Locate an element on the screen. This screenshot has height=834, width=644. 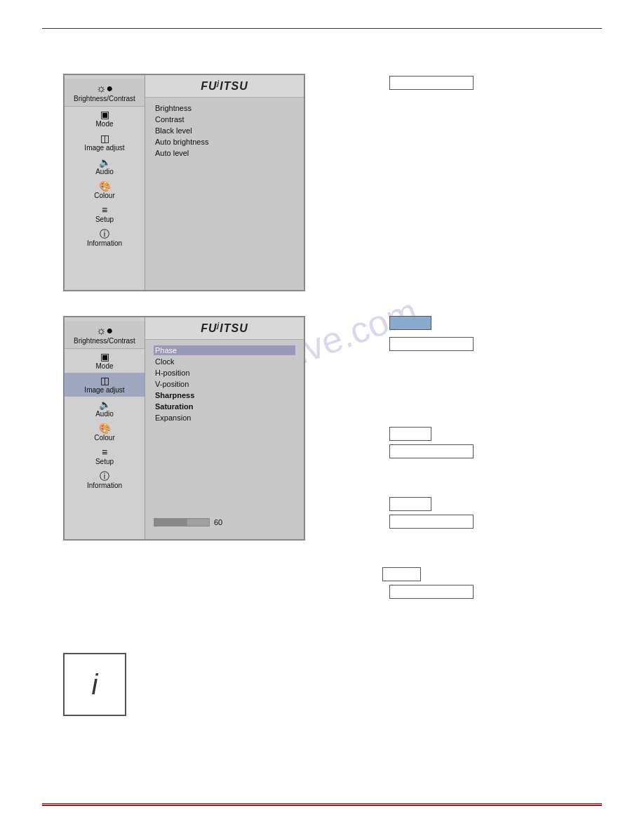
sidebar-item-colour-1: 🎨 Colour is located at coordinates (105, 190).